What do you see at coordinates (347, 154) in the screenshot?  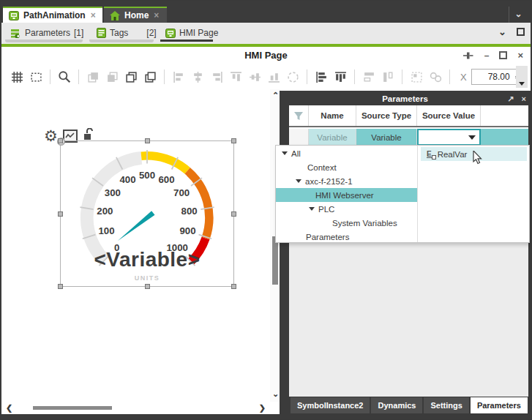 I see `tree-item-all: All` at bounding box center [347, 154].